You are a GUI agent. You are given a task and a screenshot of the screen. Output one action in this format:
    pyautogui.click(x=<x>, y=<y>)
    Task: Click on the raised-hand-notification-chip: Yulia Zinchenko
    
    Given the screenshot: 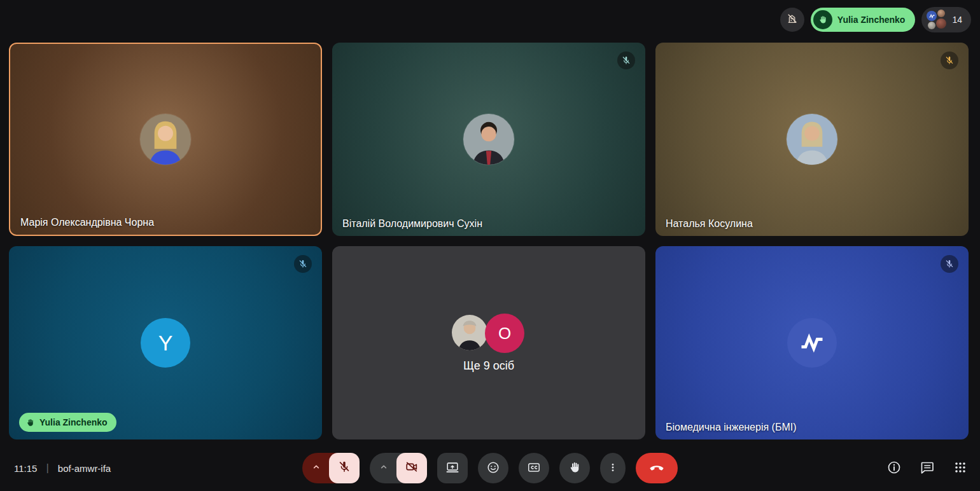 What is the action you would take?
    pyautogui.click(x=863, y=20)
    